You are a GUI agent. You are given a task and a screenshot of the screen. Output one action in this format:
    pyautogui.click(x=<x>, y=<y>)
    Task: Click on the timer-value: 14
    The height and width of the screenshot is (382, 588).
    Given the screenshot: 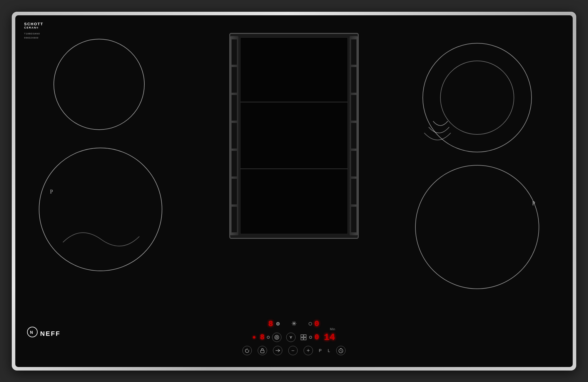 What is the action you would take?
    pyautogui.click(x=329, y=338)
    